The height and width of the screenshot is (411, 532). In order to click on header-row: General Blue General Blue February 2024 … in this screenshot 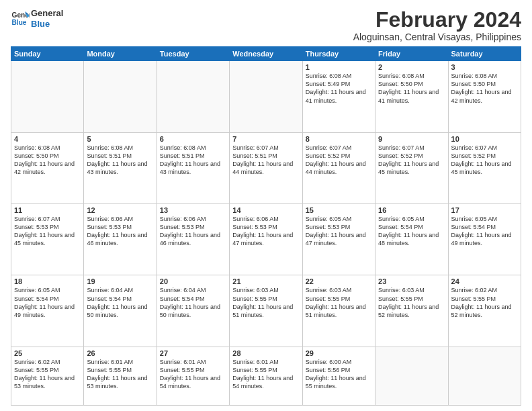, I will do `click(266, 26)`.